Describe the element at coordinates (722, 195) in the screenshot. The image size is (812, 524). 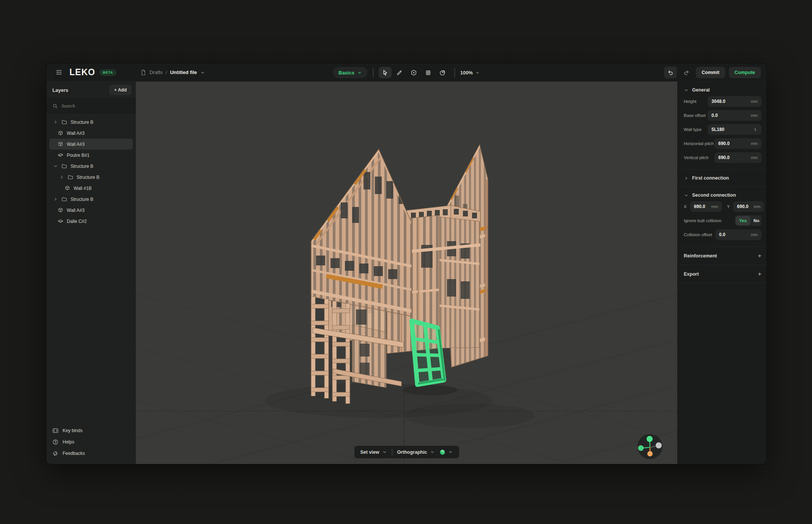
I see `second-connection-header: Second connection` at that location.